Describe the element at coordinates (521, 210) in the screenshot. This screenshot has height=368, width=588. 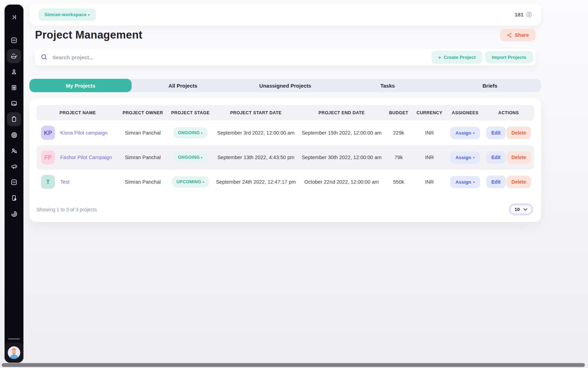
I see `page-size-select: 10` at that location.